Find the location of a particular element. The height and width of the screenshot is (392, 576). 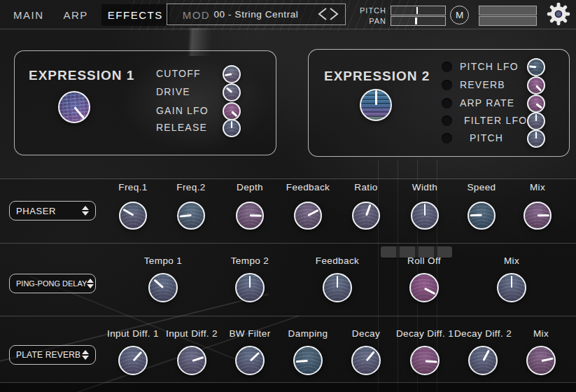

preset-next-icon is located at coordinates (334, 14).